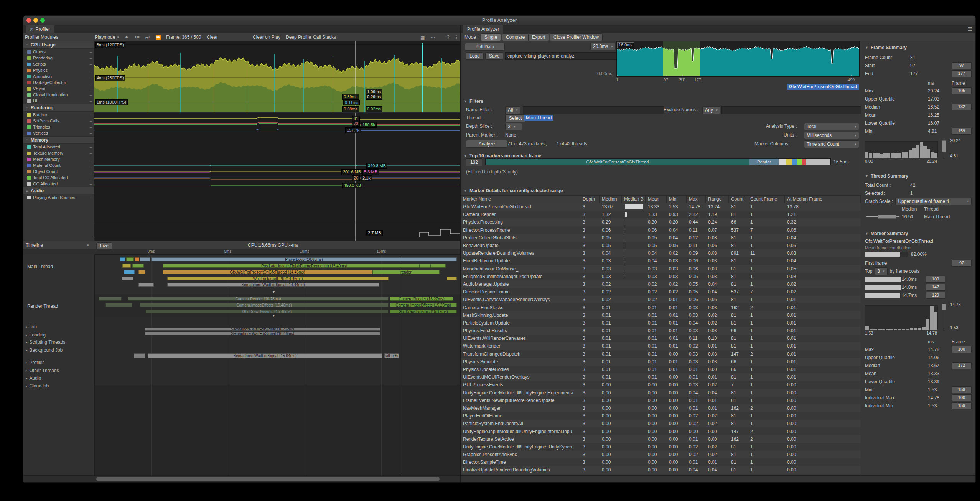 This screenshot has height=501, width=980. I want to click on exclude-mode-dropdown: Any ▾, so click(711, 110).